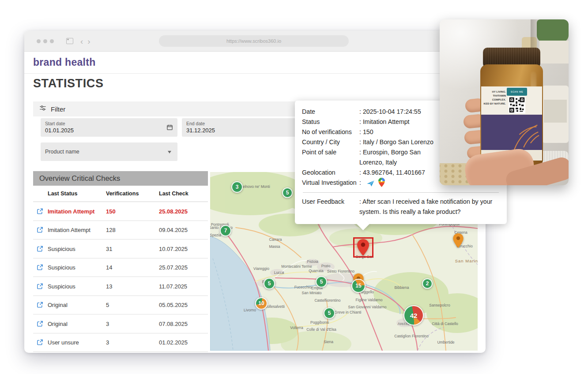  I want to click on popup-divider, so click(401, 192).